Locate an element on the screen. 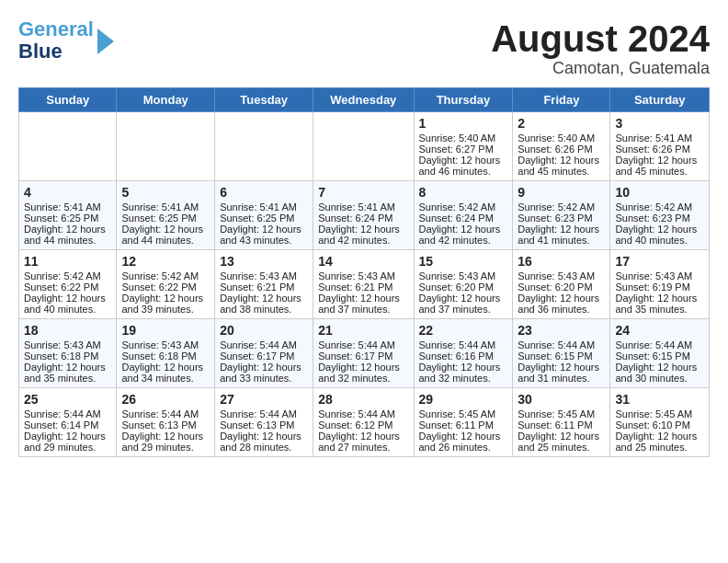 The height and width of the screenshot is (563, 728). cell-w5-d5: 29Sunrise: 5:45 AMSunset: 6:11 PMDayligh… is located at coordinates (463, 423).